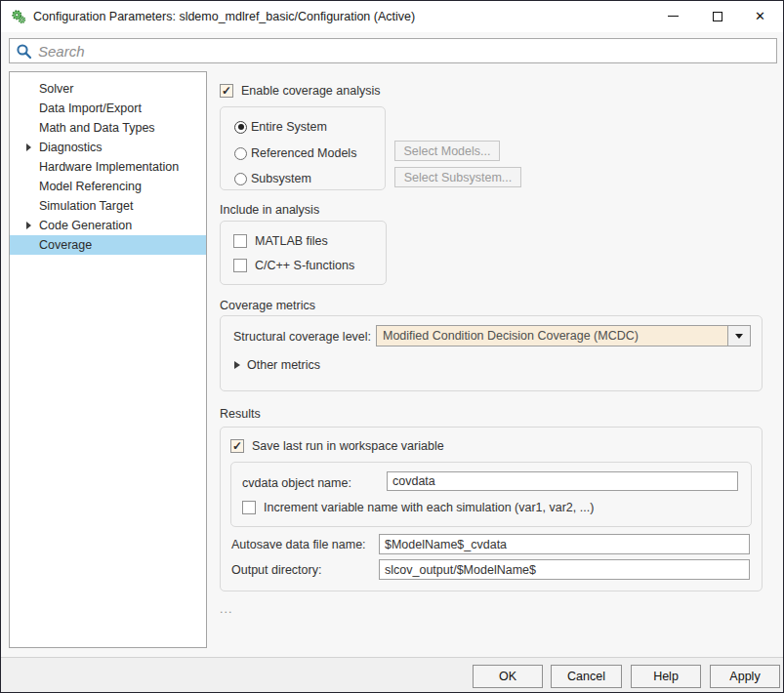  I want to click on structural-coverage-level-combo: Modified Condition Decision Coverage (MC…, so click(563, 336).